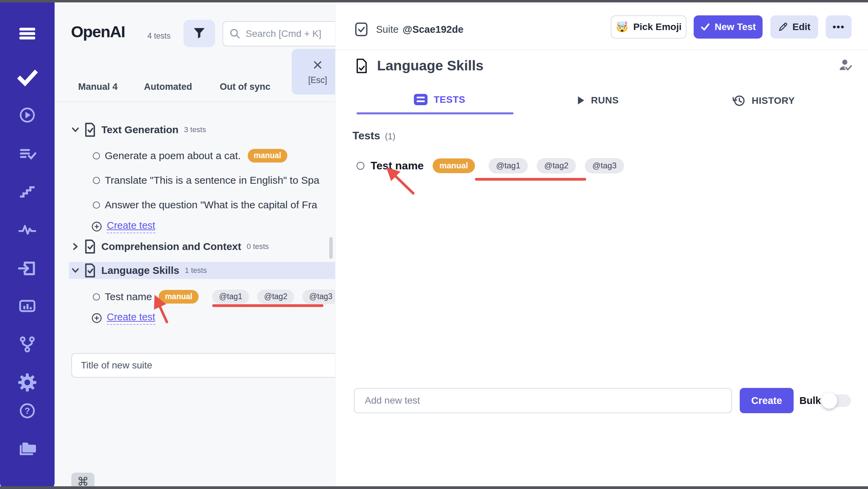  I want to click on steps-icon, so click(27, 192).